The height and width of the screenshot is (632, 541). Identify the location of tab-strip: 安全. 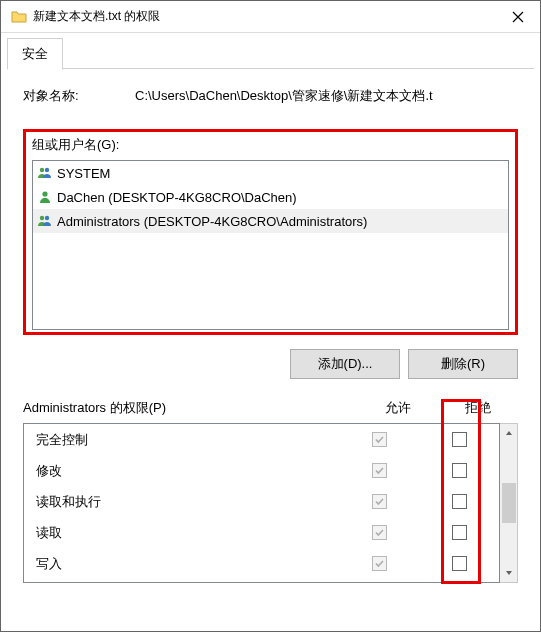
(270, 51).